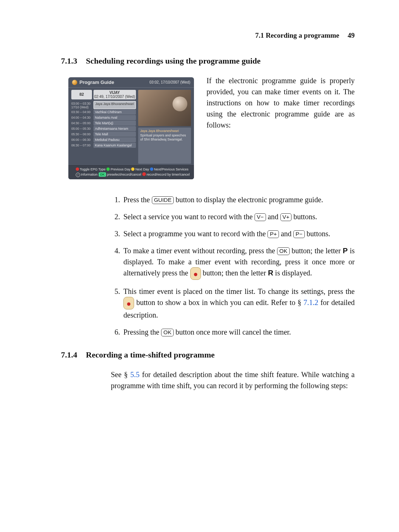  I want to click on epg-row: 03:00 – 03:3017/10 (Wed)Jaya Jaya Bhuvan…, so click(103, 105).